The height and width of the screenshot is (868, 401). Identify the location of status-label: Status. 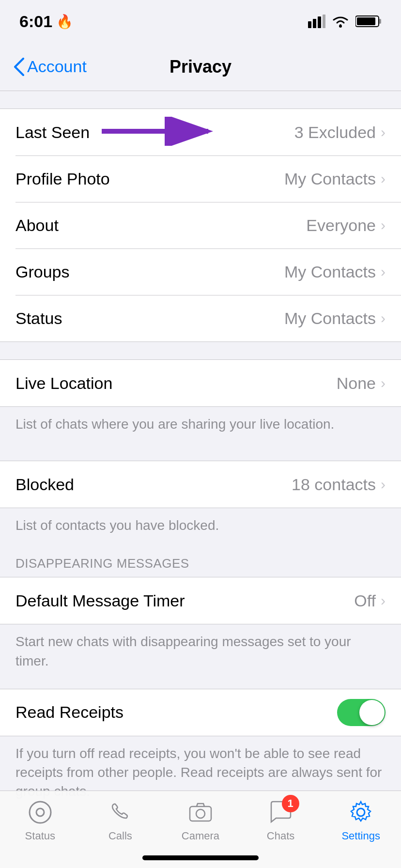
(39, 319).